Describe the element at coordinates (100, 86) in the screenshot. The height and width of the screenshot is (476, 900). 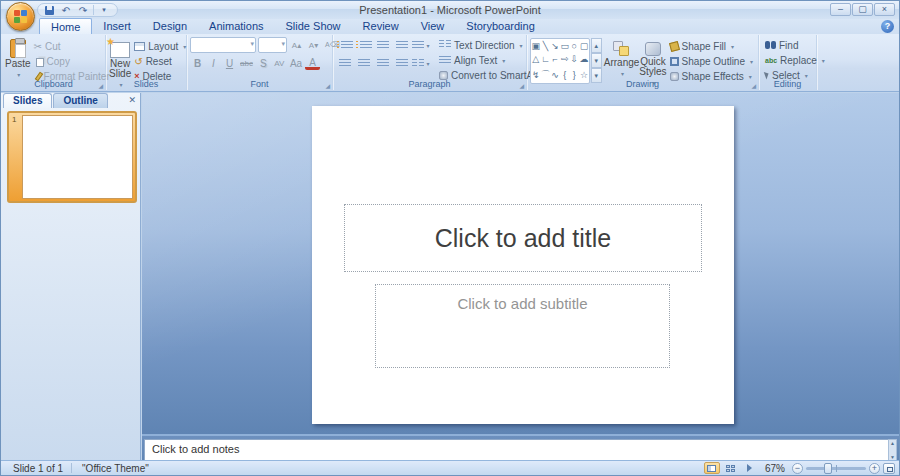
I see `clipboard-dialog-launcher: ◢` at that location.